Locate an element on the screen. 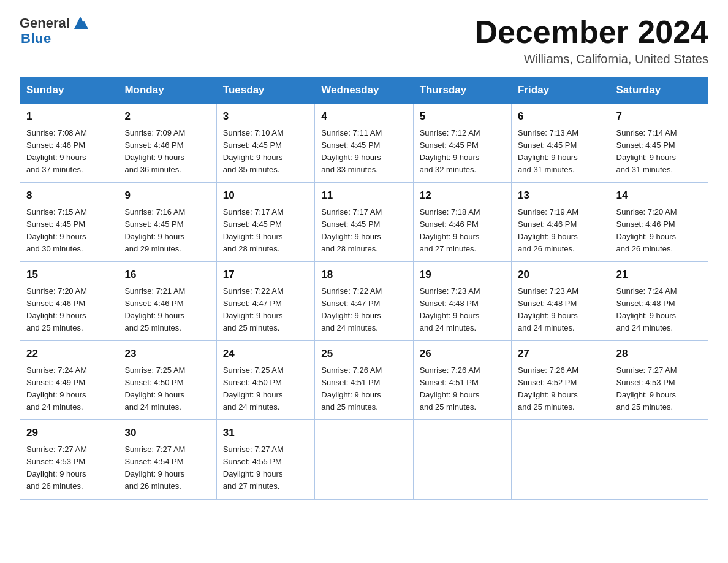 Image resolution: width=728 pixels, height=563 pixels. day-number: 30 is located at coordinates (167, 433).